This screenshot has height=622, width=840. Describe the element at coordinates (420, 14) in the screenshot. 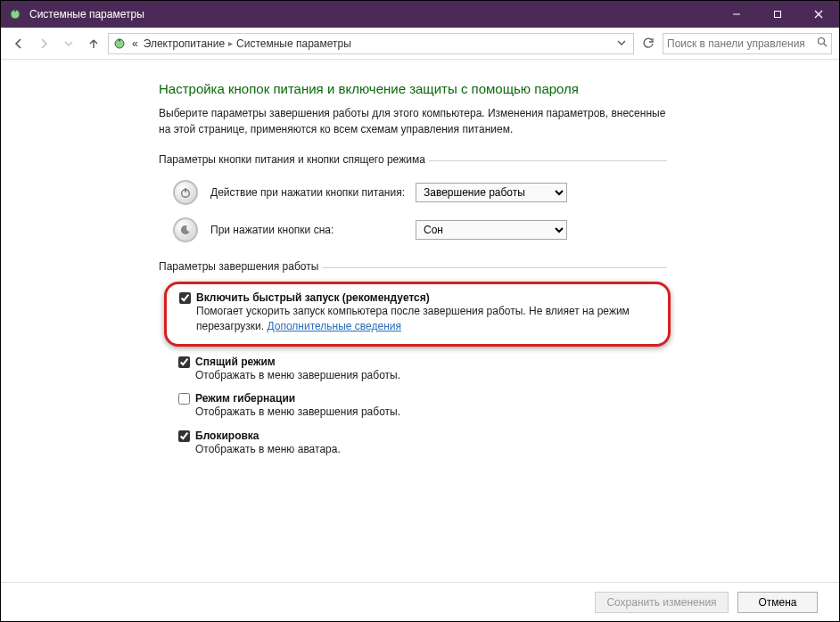

I see `titlebar: Системные параметры` at that location.